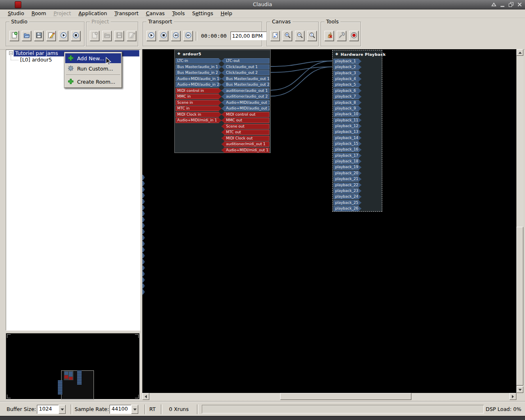  What do you see at coordinates (262, 5) in the screenshot?
I see `titlebar: Claudia` at bounding box center [262, 5].